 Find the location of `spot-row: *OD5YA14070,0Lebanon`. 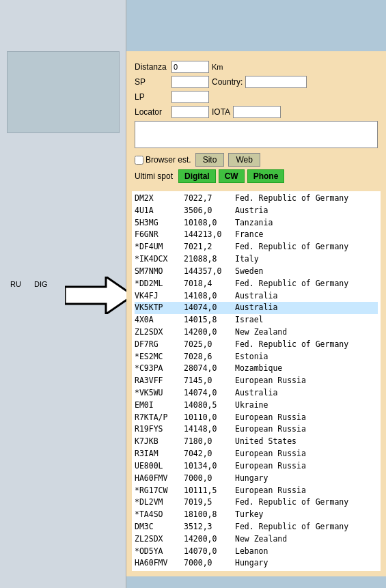

spot-row: *OD5YA14070,0Lebanon is located at coordinates (256, 552).